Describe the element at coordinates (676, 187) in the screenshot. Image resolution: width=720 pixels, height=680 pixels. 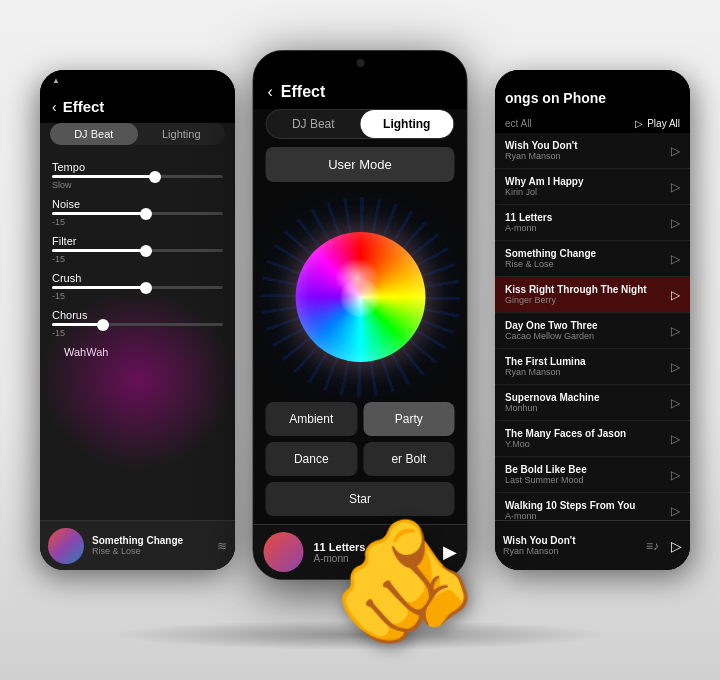
I see `song-play-1: ▷` at that location.